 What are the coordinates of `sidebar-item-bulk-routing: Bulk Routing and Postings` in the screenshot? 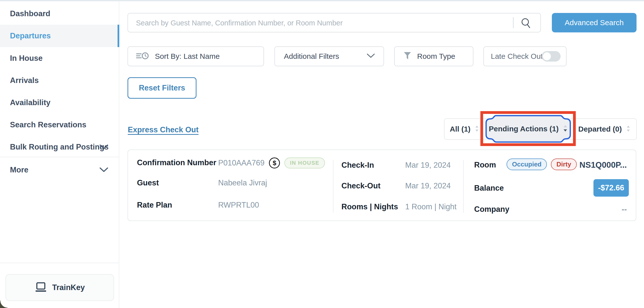 It's located at (60, 147).